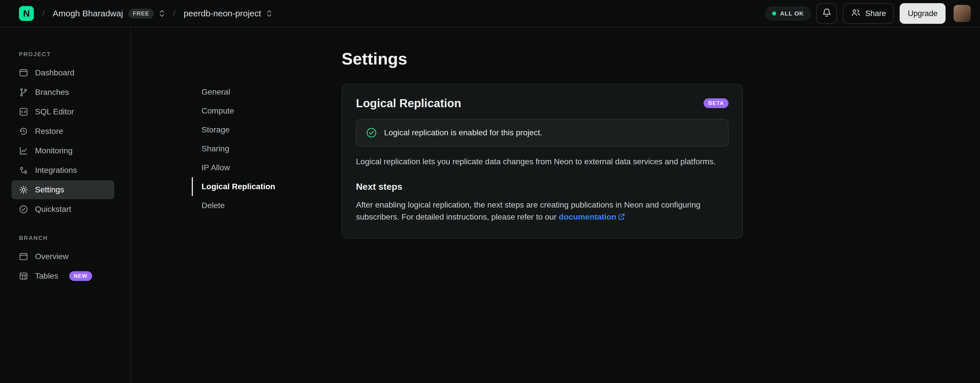  Describe the element at coordinates (247, 160) in the screenshot. I see `settings-subnav: General Compute Storage Sharing IP Allow…` at that location.